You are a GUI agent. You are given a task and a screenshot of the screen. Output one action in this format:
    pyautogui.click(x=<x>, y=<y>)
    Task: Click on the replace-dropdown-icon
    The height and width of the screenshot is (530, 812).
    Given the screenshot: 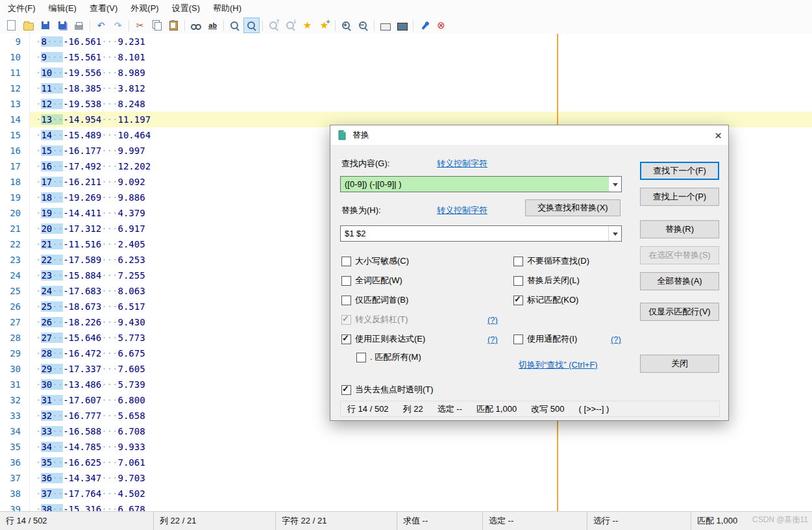 What is the action you would take?
    pyautogui.click(x=615, y=234)
    